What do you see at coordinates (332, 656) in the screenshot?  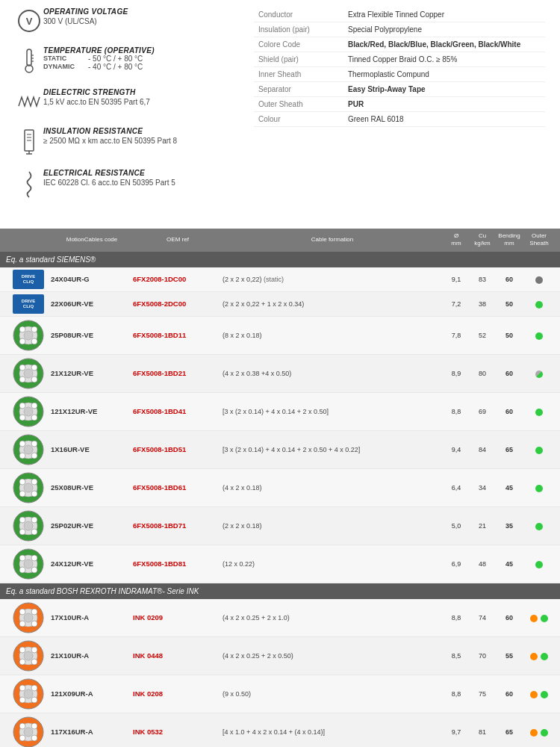 I see `cell-cable-formation: (4 x 2 x 0.25 + 2 x 0.50)` at bounding box center [332, 656].